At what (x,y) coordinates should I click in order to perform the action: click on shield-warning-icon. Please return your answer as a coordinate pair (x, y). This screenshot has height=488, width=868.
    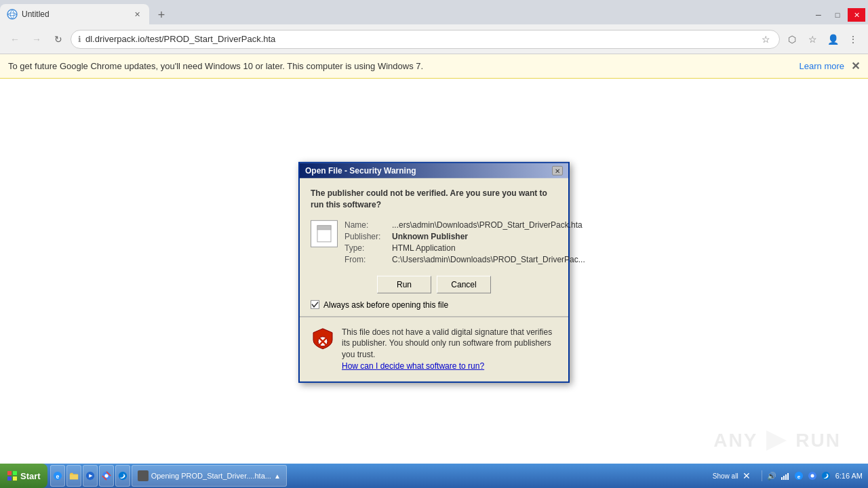
    Looking at the image, I should click on (323, 338).